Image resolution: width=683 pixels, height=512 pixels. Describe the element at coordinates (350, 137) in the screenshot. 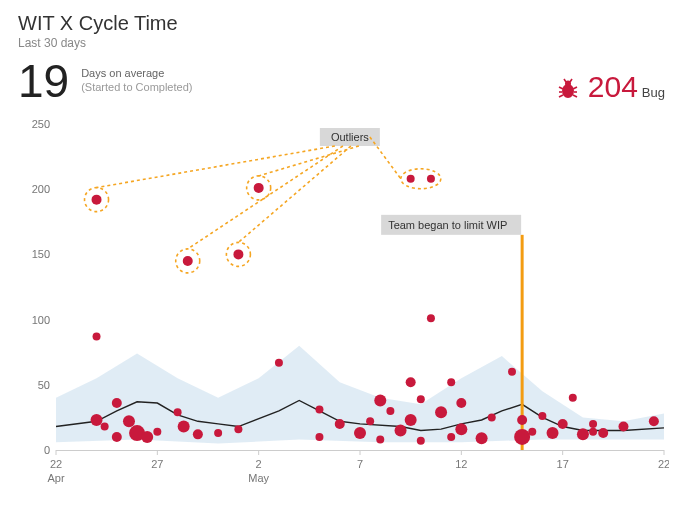

I see `svg-text: Outliers` at that location.